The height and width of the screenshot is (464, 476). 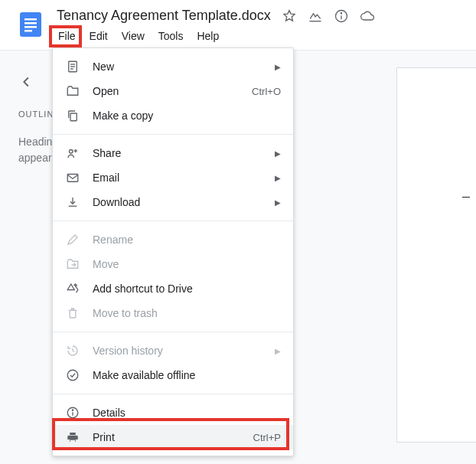 What do you see at coordinates (73, 178) in the screenshot?
I see `email-icon` at bounding box center [73, 178].